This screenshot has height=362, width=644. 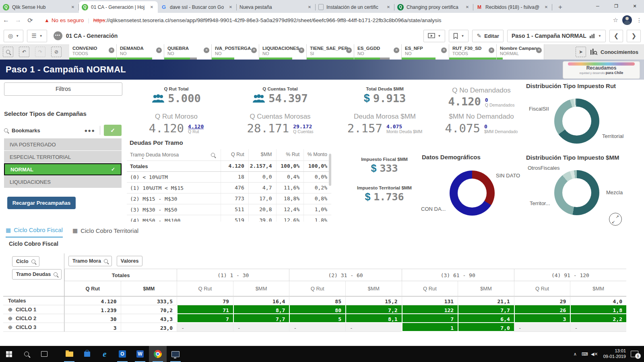 I want to click on insights-button: Conocimientos, so click(x=614, y=52).